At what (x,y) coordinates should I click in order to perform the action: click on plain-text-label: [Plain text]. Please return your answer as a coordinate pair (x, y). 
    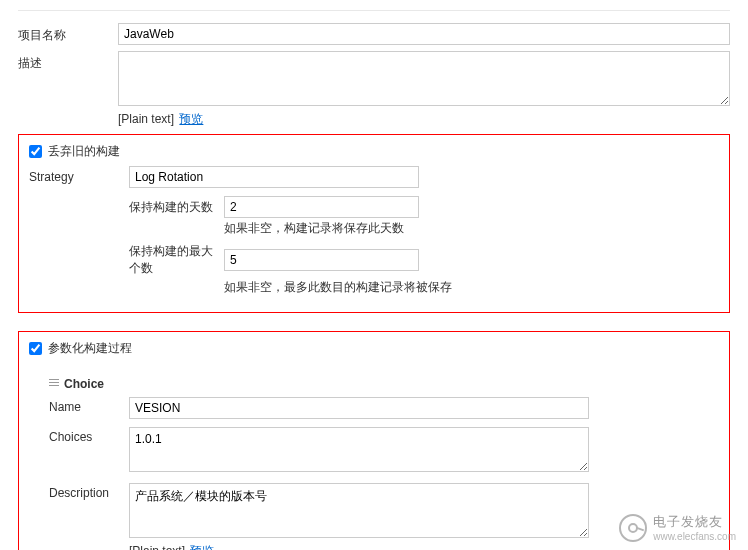
    Looking at the image, I should click on (146, 119).